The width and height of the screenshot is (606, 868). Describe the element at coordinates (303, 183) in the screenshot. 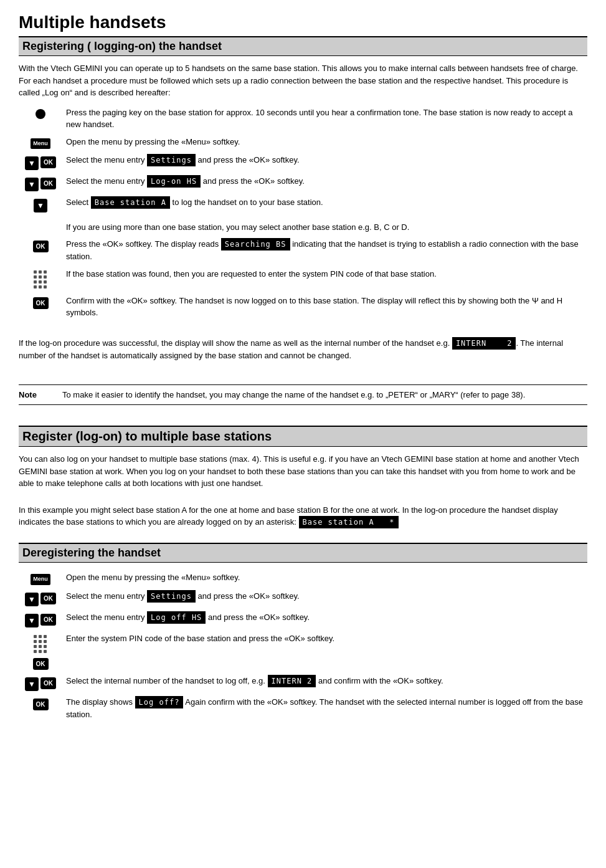

I see `step-row: ▼OK Select the menu entry Log-on HS and …` at that location.